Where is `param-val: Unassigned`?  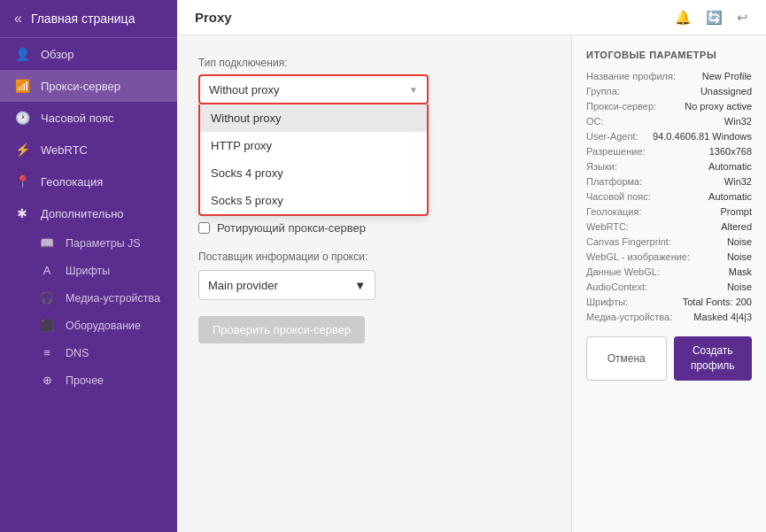
param-val: Unassigned is located at coordinates (726, 91).